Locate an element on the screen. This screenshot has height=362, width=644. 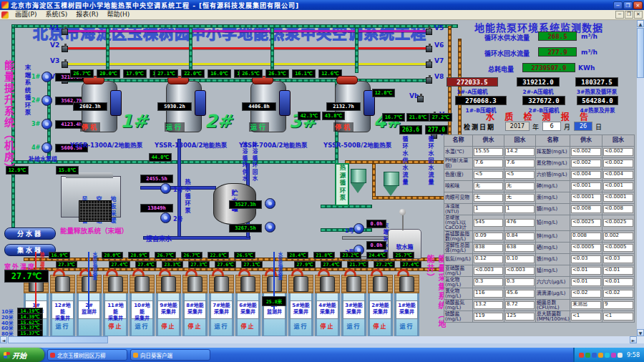
day-input: 26 is located at coordinates (583, 126).